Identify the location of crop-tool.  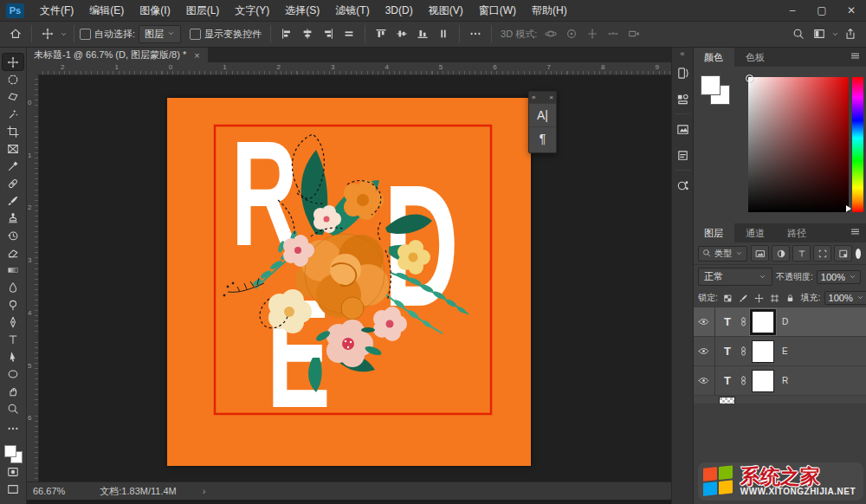
(13, 132).